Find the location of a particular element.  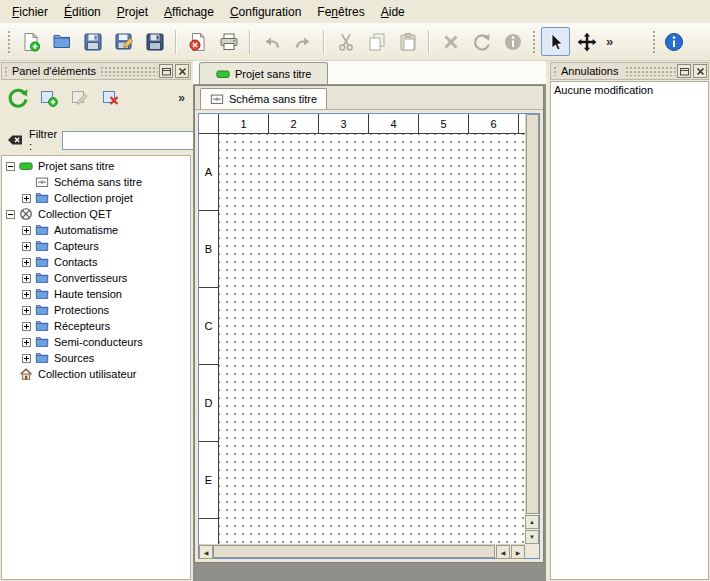

tree-item-automatisme: Automatisme is located at coordinates (96, 230).